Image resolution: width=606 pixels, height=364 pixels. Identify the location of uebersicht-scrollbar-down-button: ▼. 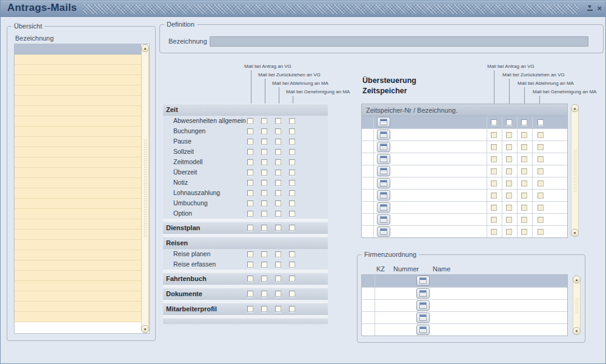
(145, 329).